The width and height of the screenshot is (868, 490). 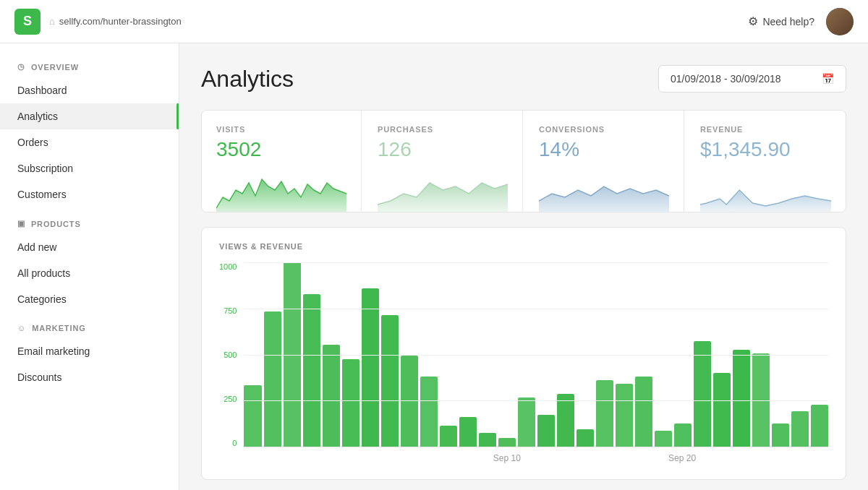 I want to click on purchases-value: 126, so click(x=443, y=150).